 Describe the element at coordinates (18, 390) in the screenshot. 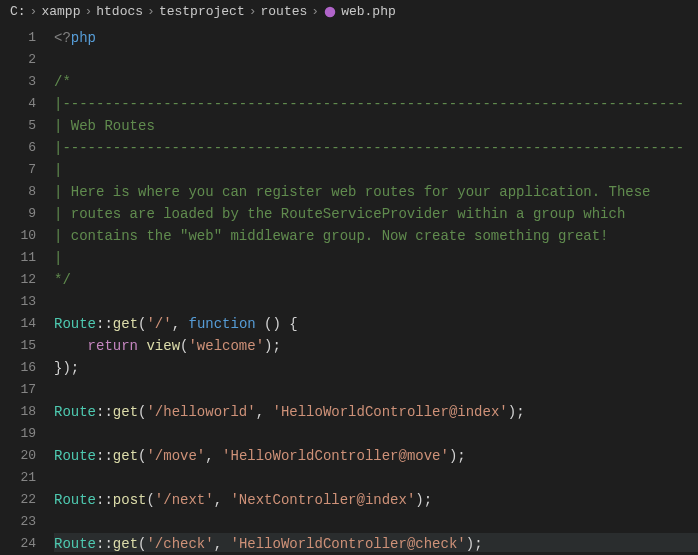

I see `line-number: 17` at that location.